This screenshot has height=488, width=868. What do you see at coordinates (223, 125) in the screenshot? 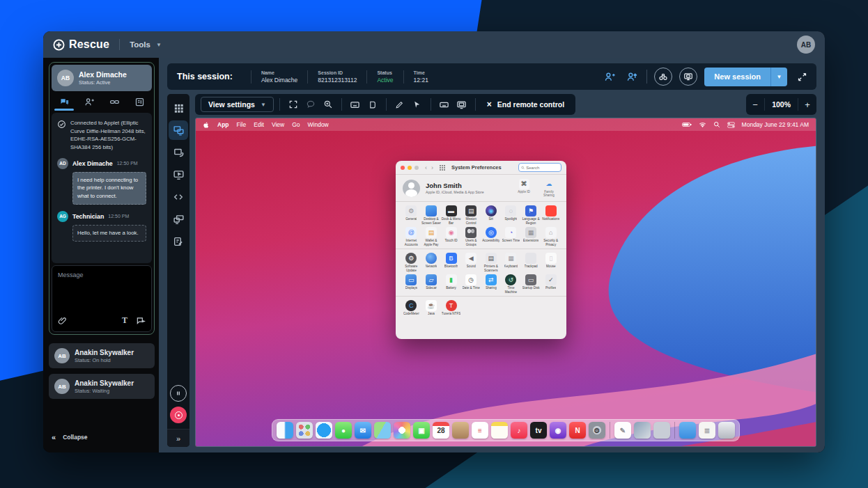
I see `menu-app: App` at bounding box center [223, 125].